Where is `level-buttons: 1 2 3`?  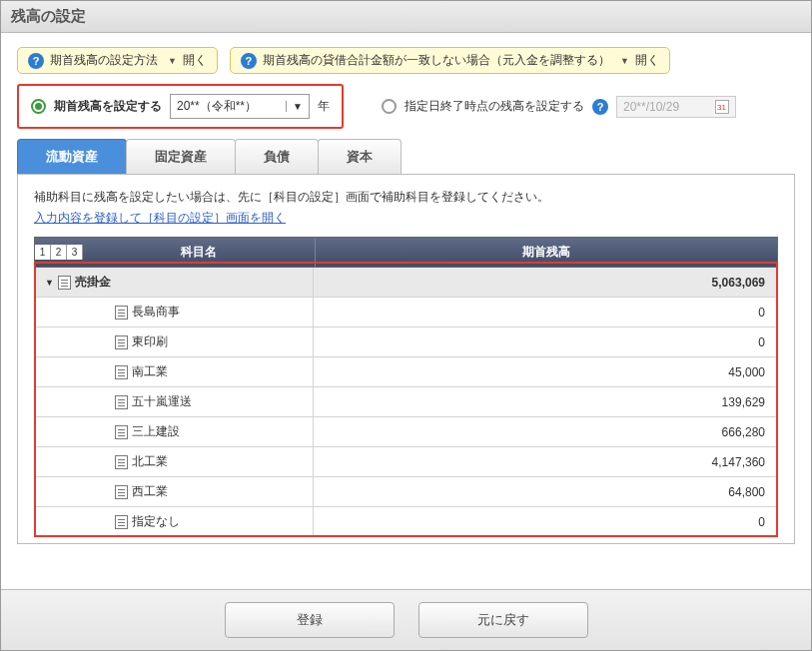
level-buttons: 1 2 3 is located at coordinates (59, 252).